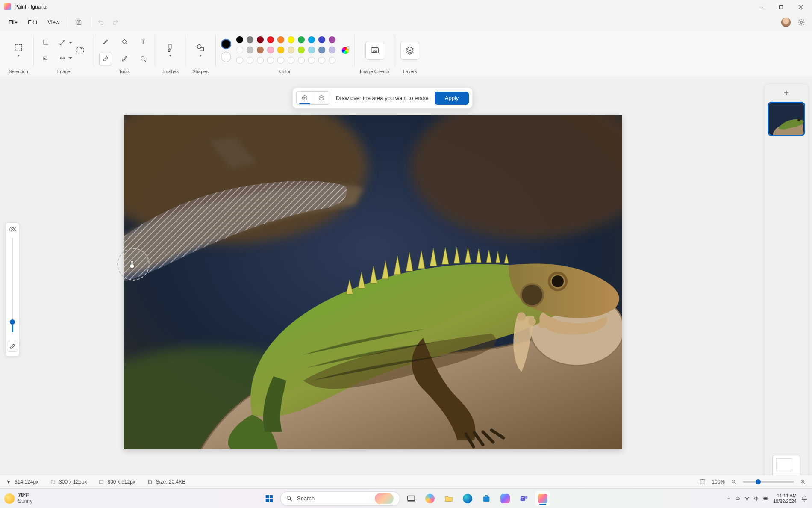 This screenshot has width=812, height=508. I want to click on group-tools: Tools, so click(124, 55).